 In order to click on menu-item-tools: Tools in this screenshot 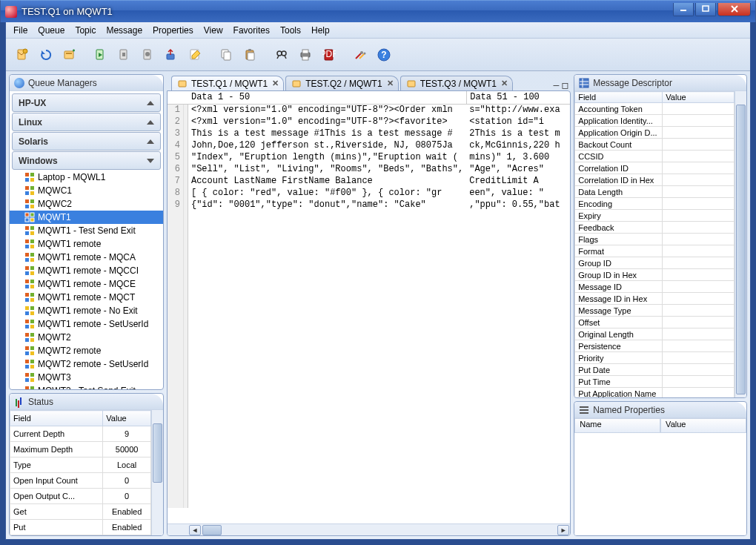, I will do `click(291, 30)`.